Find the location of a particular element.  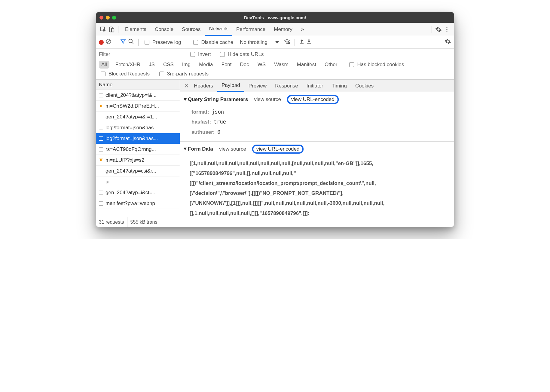

hide-data-urls-checkbox: Hide data URLs is located at coordinates (242, 54).